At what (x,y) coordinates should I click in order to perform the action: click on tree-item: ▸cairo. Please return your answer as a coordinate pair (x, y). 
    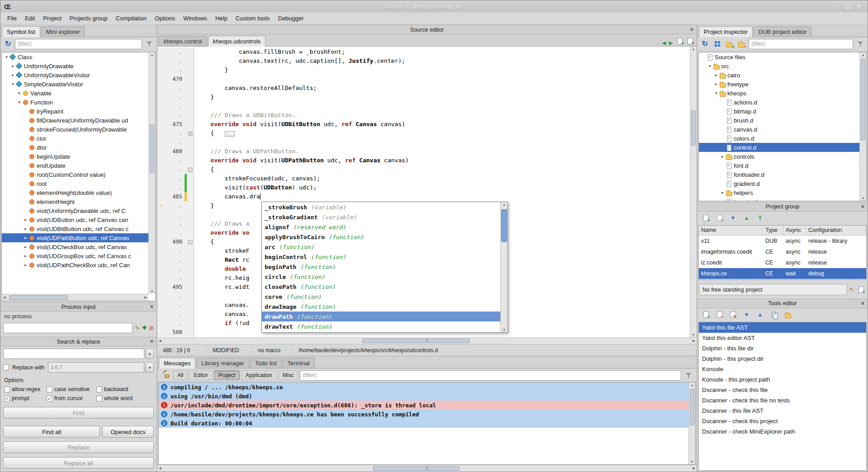
    Looking at the image, I should click on (779, 75).